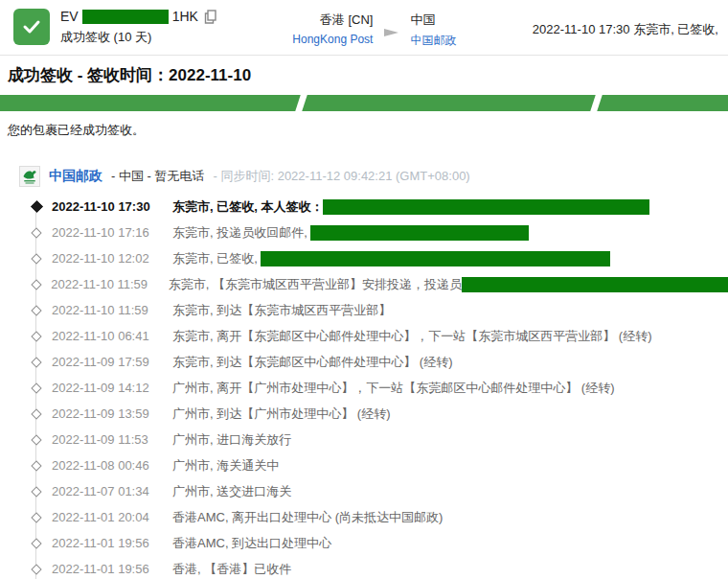 The width and height of the screenshot is (728, 579). Describe the element at coordinates (394, 388) in the screenshot. I see `event-content: 广州市, 离开【广州市处理中心】，下一站【东莞邮区中心邮件处理中心】 (经转)` at that location.